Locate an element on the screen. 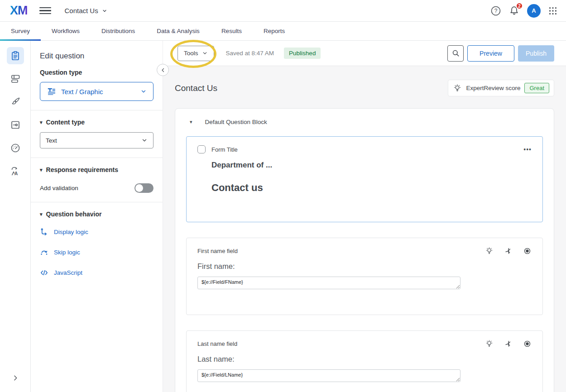  response-requirements-section: ▾ Response requirements Add validation is located at coordinates (97, 180).